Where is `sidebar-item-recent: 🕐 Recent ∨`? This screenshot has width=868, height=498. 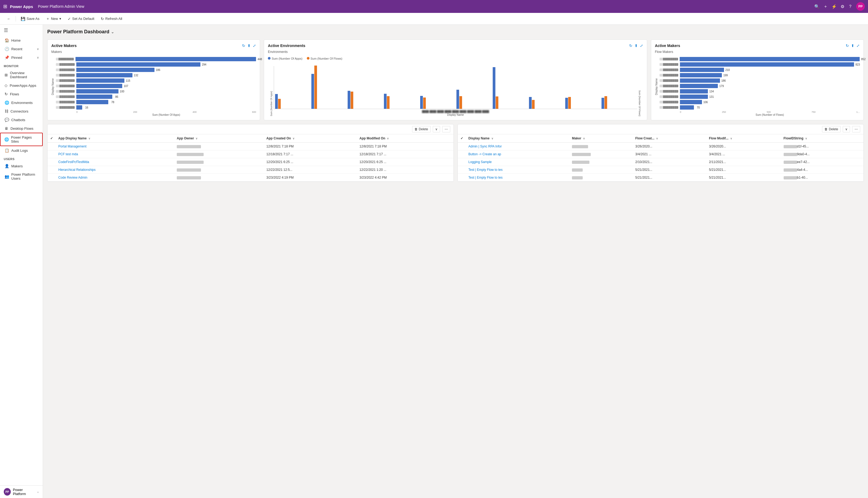
sidebar-item-recent: 🕐 Recent ∨ is located at coordinates (21, 49).